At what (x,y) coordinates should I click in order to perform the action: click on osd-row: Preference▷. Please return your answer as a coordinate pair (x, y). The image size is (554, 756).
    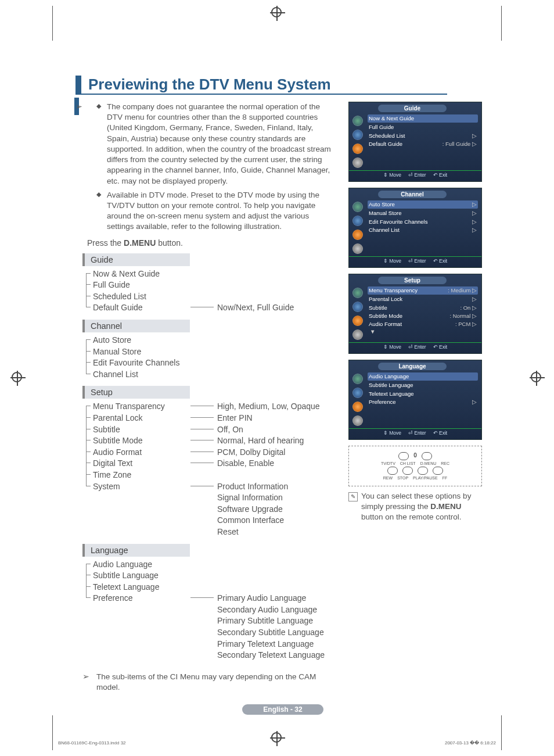
    Looking at the image, I should click on (423, 402).